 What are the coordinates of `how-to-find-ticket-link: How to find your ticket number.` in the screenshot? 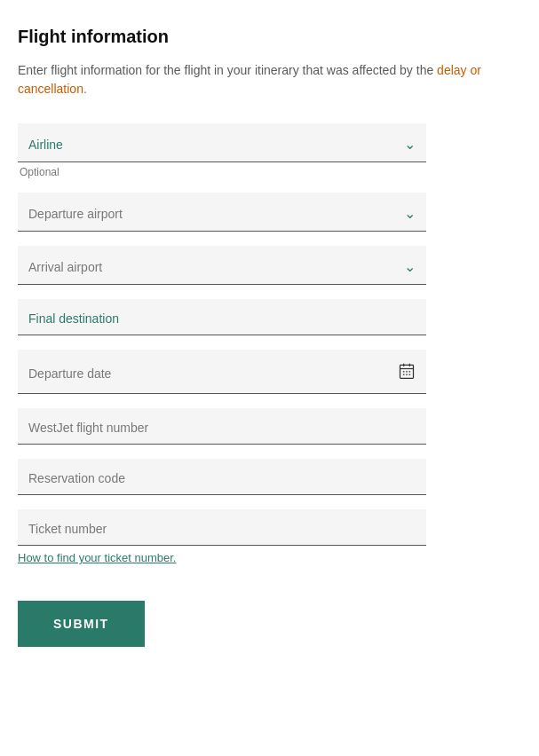 It's located at (97, 557).